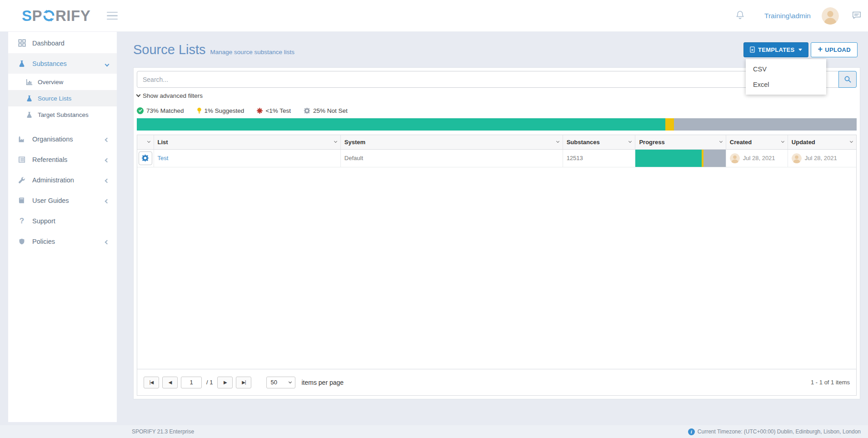  I want to click on templates-button-label: TEMPLATES, so click(776, 50).